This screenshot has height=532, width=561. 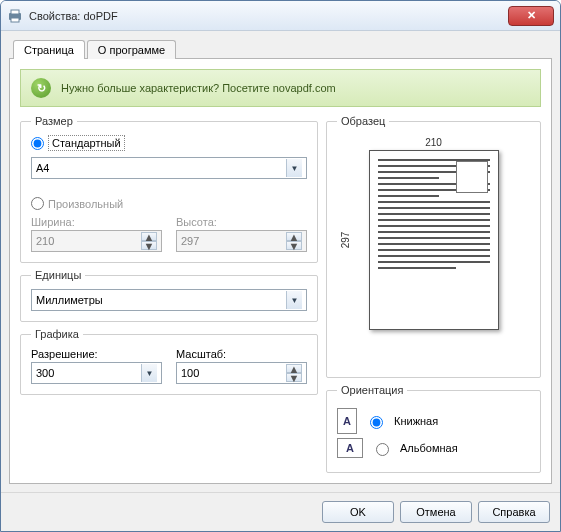 What do you see at coordinates (280, 16) in the screenshot?
I see `titlebar: Свойства: doPDF ✕` at bounding box center [280, 16].